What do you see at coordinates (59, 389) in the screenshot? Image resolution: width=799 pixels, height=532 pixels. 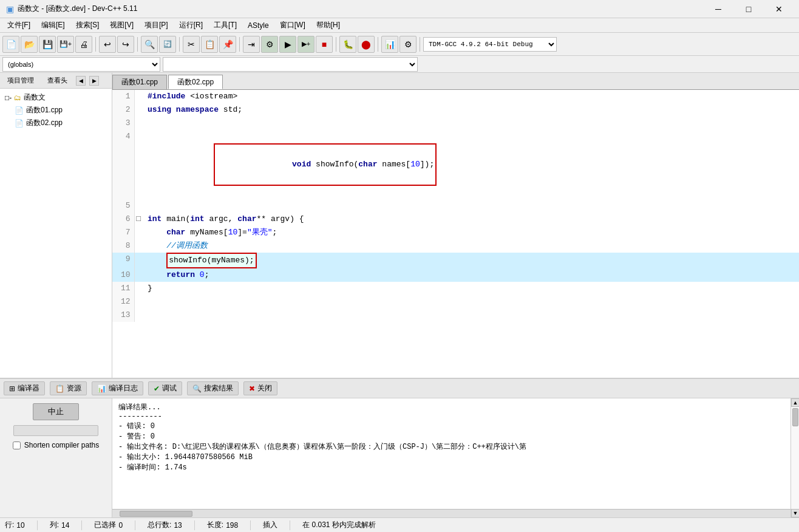 I see `resources-tab-icon: 📋` at bounding box center [59, 389].